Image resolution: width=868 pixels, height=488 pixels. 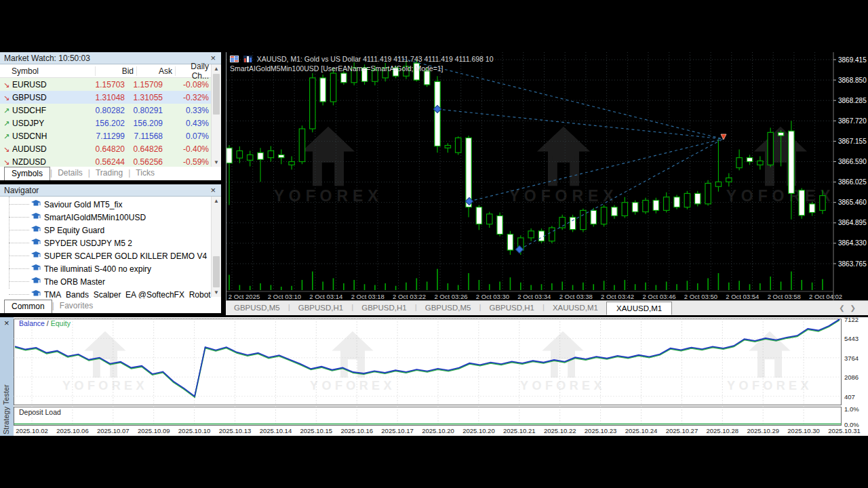 What do you see at coordinates (111, 268) in the screenshot?
I see `navigator-ea-item: The illuminati S-400 no expiry` at bounding box center [111, 268].